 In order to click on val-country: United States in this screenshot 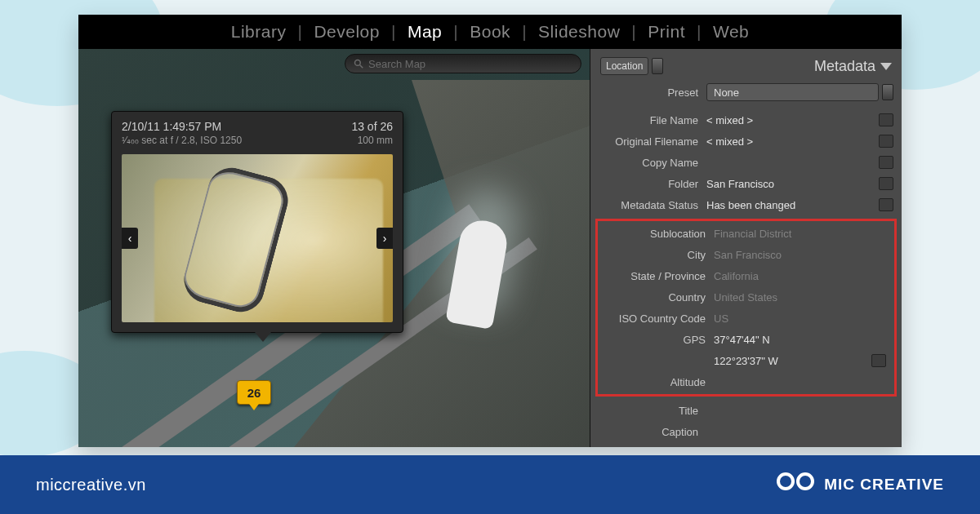, I will do `click(800, 297)`.